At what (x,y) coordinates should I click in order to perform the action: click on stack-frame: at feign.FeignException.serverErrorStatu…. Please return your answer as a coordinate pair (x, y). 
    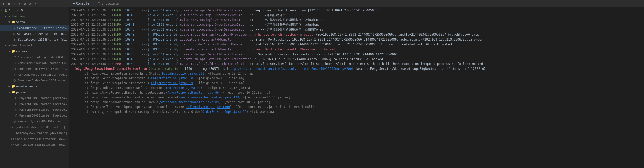
    Looking at the image, I should click on (356, 74).